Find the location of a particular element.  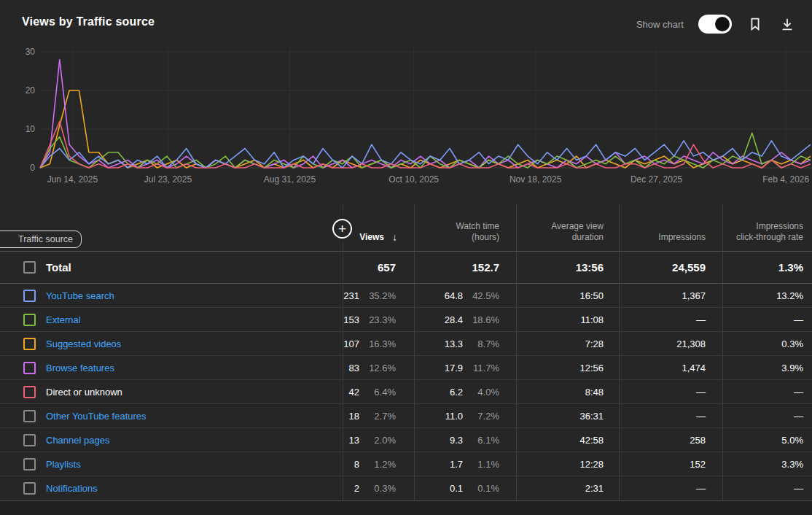

watch-time-percent: 0.1% is located at coordinates (481, 489).